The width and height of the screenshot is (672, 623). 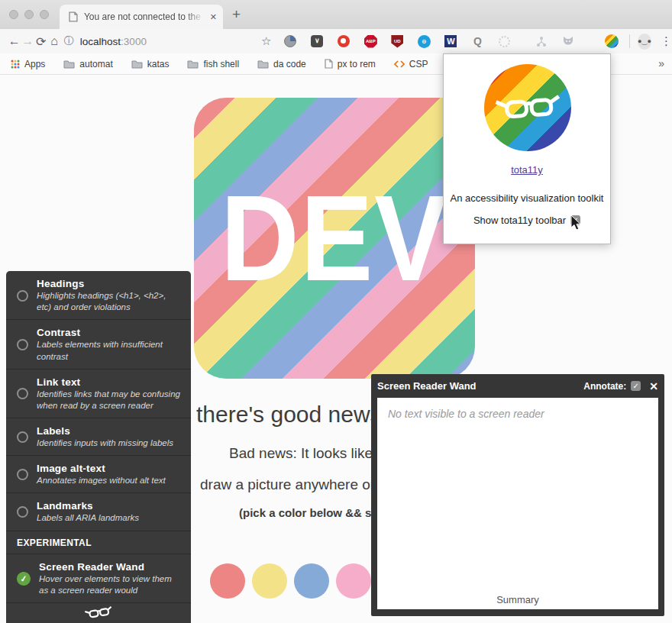 I want to click on tota11y-link: tota11y, so click(x=527, y=169).